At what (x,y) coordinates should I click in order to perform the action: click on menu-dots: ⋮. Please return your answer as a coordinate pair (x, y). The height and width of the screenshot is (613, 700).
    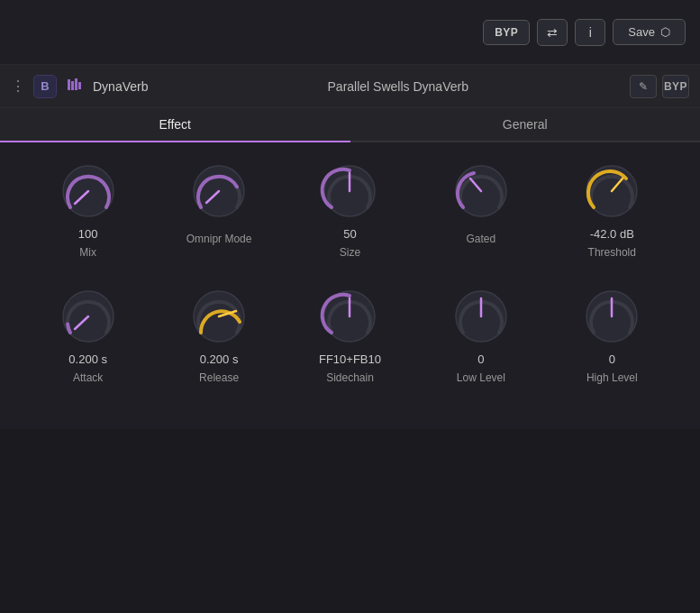
    Looking at the image, I should click on (18, 87).